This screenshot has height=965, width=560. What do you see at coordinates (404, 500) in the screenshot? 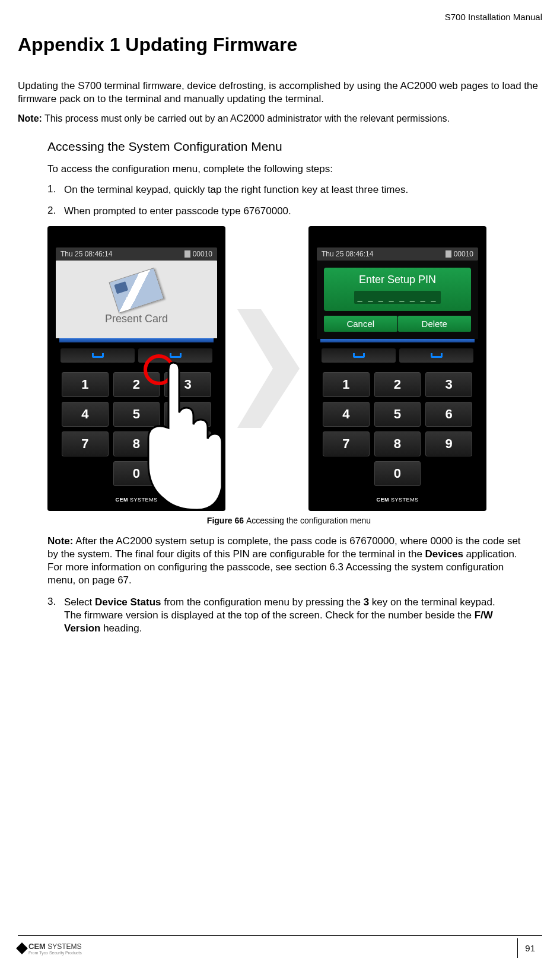
I see `brand-light: SYSTEMS` at bounding box center [404, 500].